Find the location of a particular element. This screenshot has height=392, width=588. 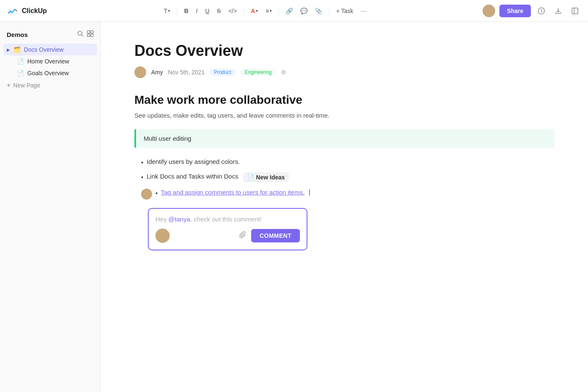

search-btn is located at coordinates (80, 34).